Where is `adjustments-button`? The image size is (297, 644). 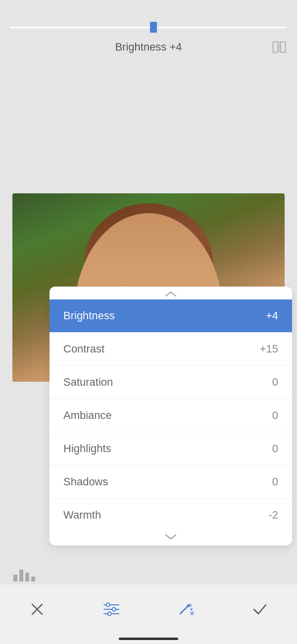
adjustments-button is located at coordinates (111, 609).